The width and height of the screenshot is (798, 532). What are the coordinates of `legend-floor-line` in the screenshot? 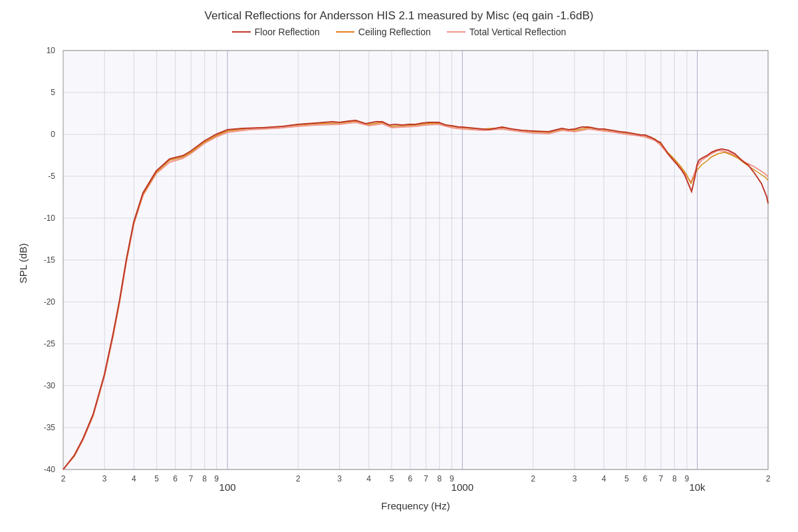 It's located at (241, 32).